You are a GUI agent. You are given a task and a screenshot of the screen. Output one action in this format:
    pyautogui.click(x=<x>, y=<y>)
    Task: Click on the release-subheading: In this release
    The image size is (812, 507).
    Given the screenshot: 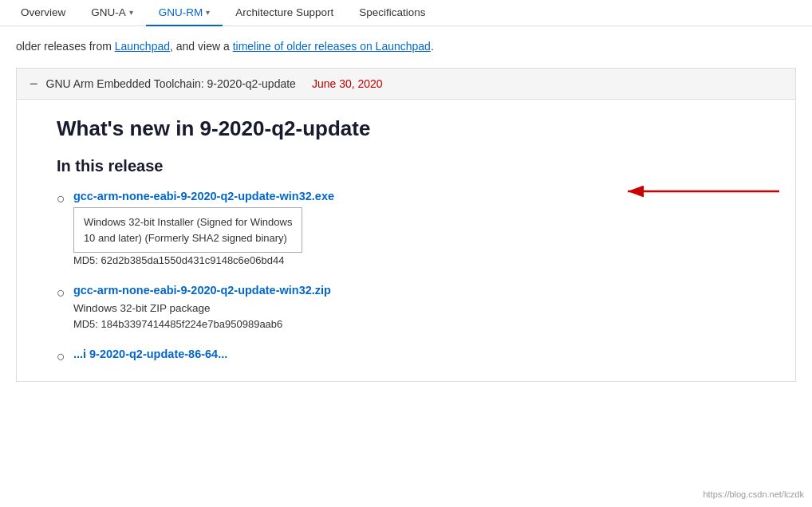 What is the action you would take?
    pyautogui.click(x=414, y=166)
    